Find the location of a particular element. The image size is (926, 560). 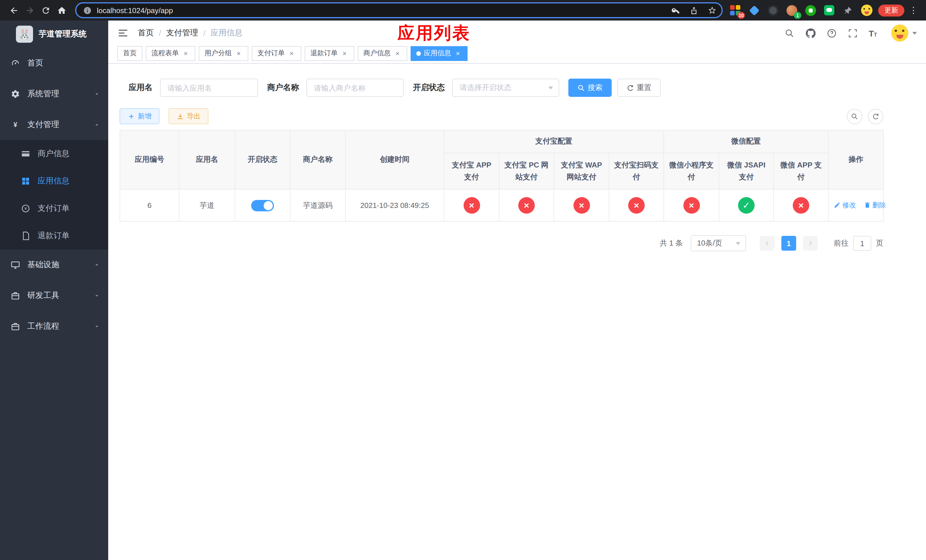

page-size-value: 10条/页 is located at coordinates (710, 244).